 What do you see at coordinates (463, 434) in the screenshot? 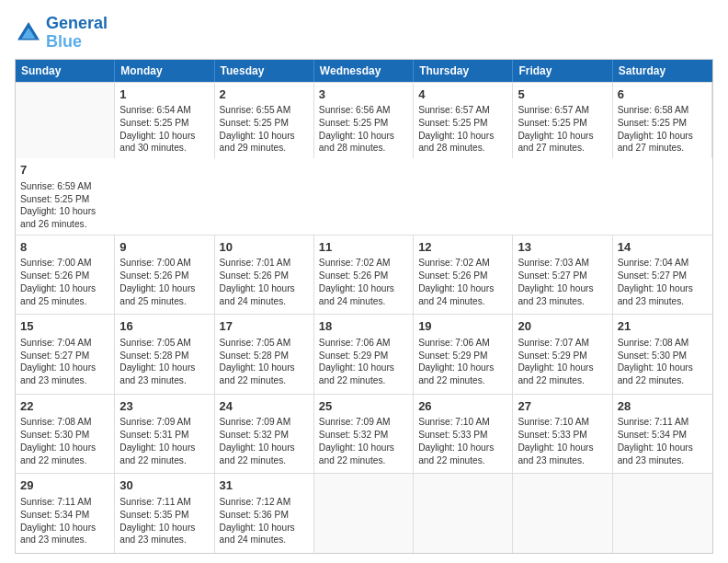
I see `calendar-cell: 26Sunrise: 7:10 AMSunset: 5:33 PMDayligh…` at bounding box center [463, 434].